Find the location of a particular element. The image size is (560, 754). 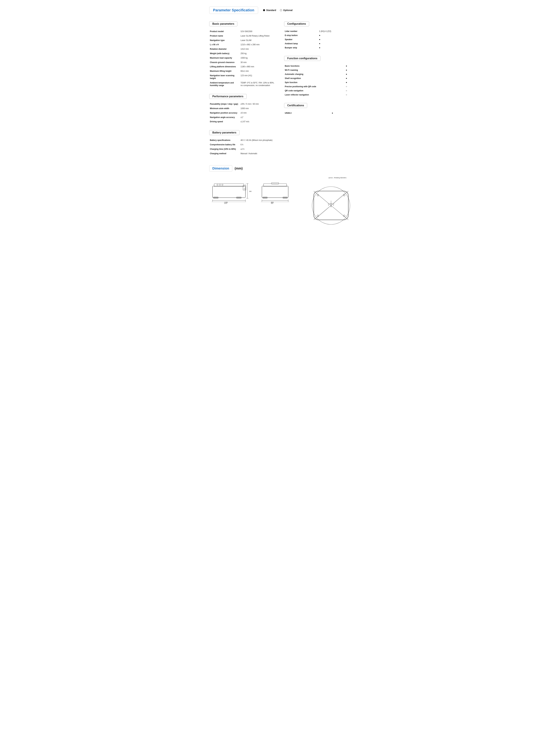

performance-params-table: Passability (slope / step / gap)≤5% / 5 … is located at coordinates (243, 113).